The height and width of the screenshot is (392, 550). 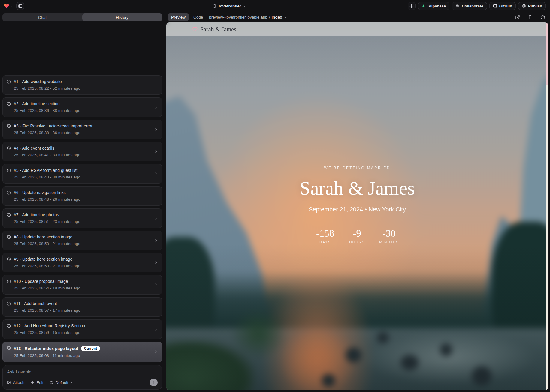 What do you see at coordinates (43, 259) in the screenshot?
I see `history-item-title: #9 - Update hero section image` at bounding box center [43, 259].